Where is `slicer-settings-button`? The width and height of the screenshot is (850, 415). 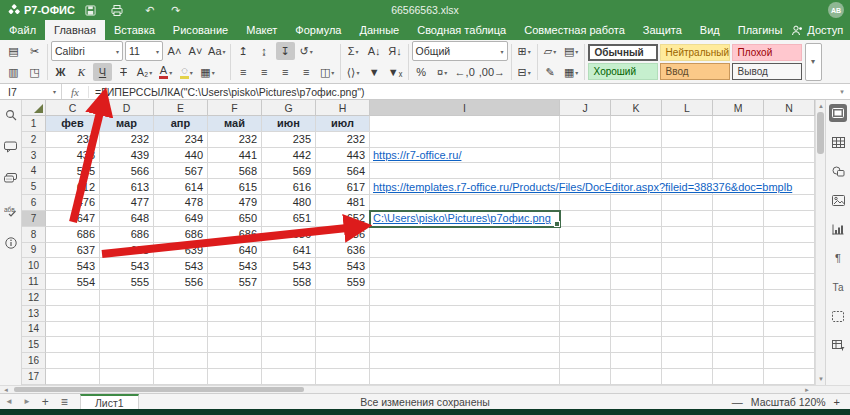
slicer-settings-button is located at coordinates (838, 316).